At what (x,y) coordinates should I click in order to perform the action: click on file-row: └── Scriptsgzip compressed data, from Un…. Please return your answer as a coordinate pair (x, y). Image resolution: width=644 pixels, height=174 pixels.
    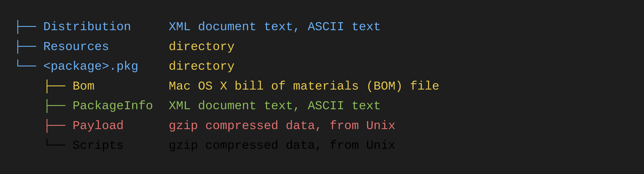
    Looking at the image, I should click on (322, 146).